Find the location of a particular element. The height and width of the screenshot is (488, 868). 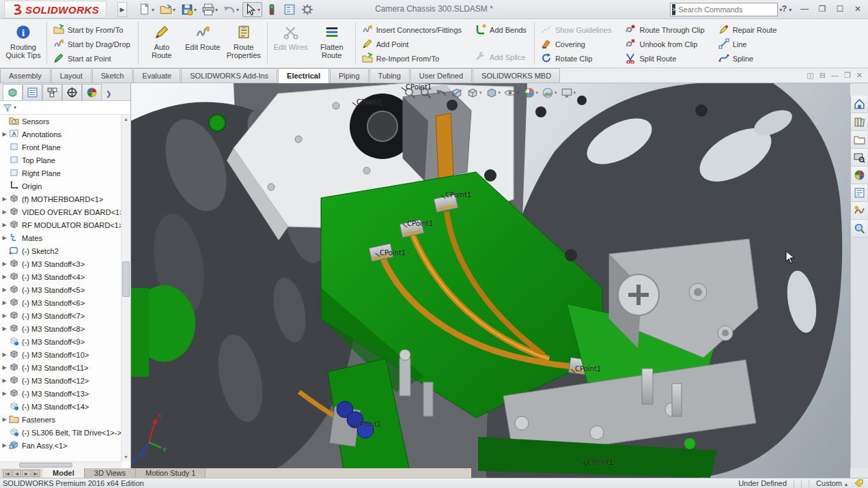

tree-item: ▶(-) M3 Standoff<5> is located at coordinates (61, 289).